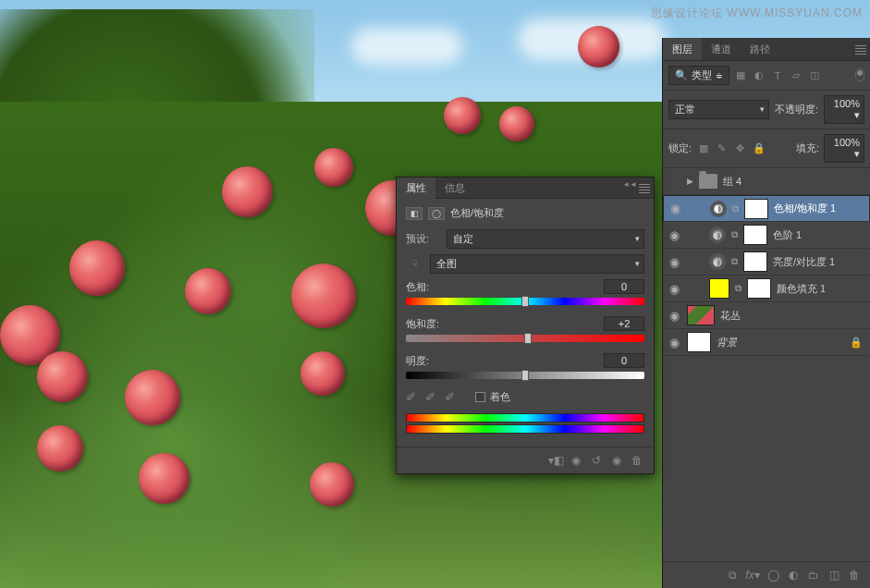  What do you see at coordinates (525, 375) in the screenshot?
I see `lightness-slider` at bounding box center [525, 375].